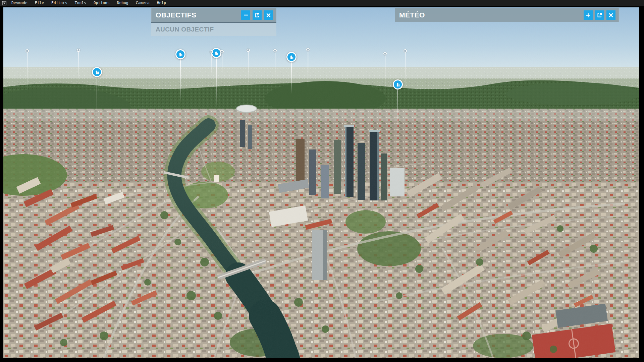 This screenshot has width=644, height=362. What do you see at coordinates (507, 15) in the screenshot?
I see `weather-panel-header: MÉTÉO` at bounding box center [507, 15].